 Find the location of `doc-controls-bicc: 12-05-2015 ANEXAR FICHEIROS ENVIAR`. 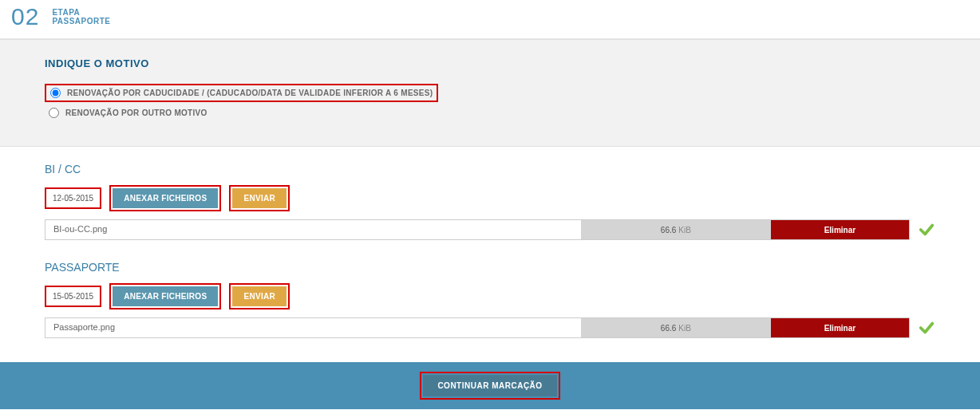

doc-controls-bicc: 12-05-2015 ANEXAR FICHEIROS ENVIAR is located at coordinates (490, 198).